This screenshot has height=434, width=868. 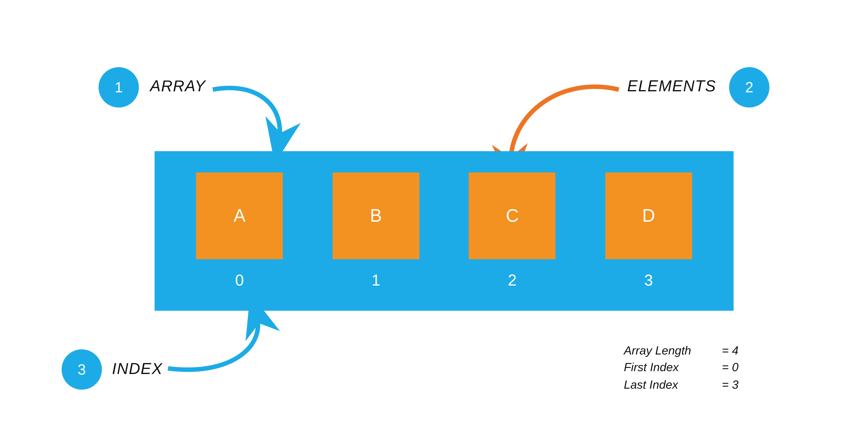 I want to click on array-slot: A 0, so click(x=240, y=231).